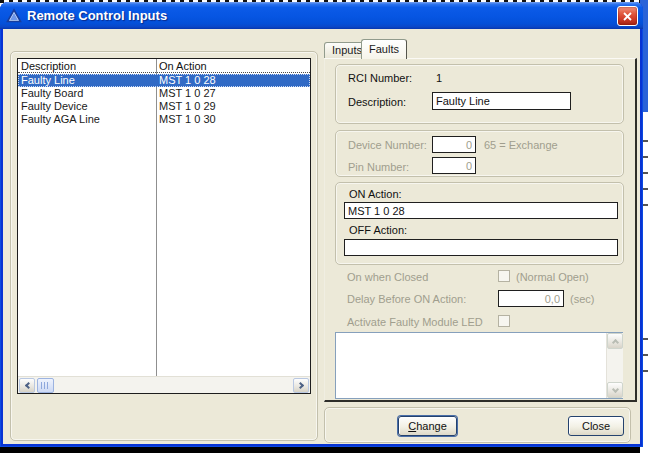 This screenshot has width=648, height=453. What do you see at coordinates (384, 49) in the screenshot?
I see `tab-faults: Faults` at bounding box center [384, 49].